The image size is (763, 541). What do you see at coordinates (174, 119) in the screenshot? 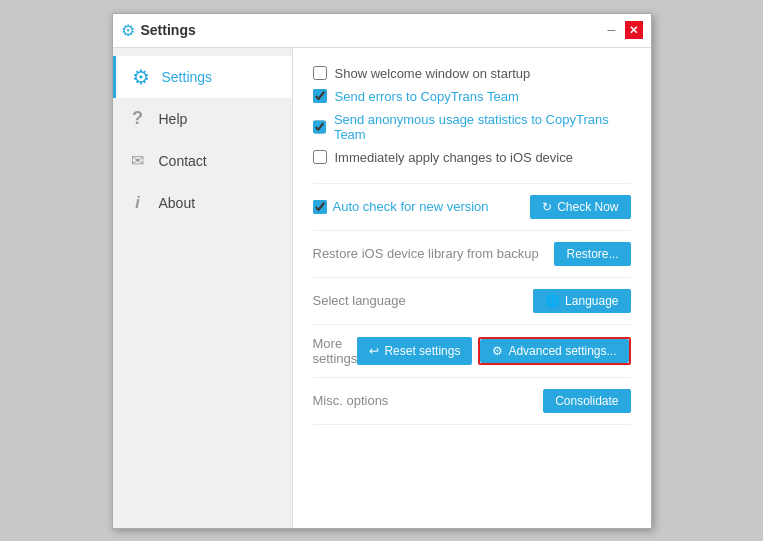
I see `sidebar-label-help: Help` at bounding box center [174, 119].